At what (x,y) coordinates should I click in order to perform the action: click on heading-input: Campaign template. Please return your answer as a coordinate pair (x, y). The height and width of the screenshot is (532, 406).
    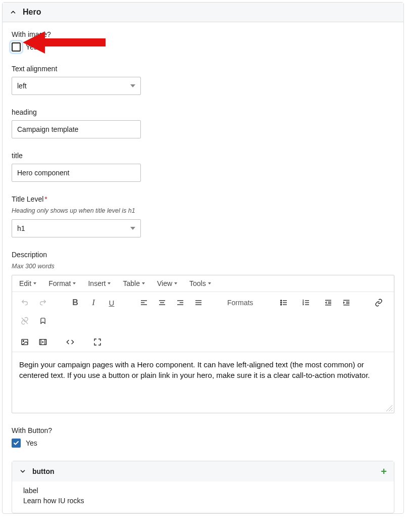
    Looking at the image, I should click on (76, 129).